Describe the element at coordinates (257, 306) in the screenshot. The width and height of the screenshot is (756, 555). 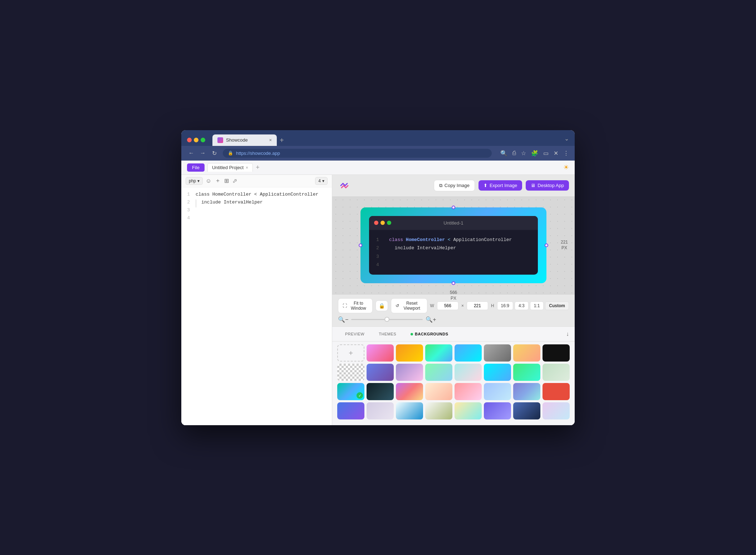
I see `code-area: 1 class HomeController < ApplicationCont…` at that location.